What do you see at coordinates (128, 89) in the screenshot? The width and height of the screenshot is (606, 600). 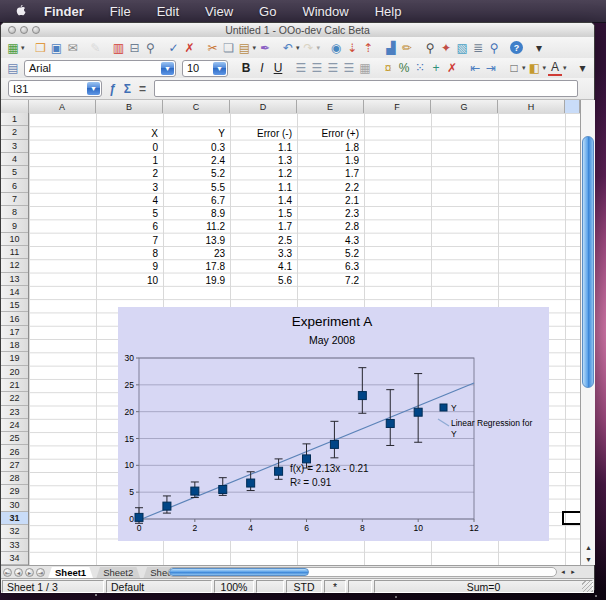 I see `sum-icon: Σ` at bounding box center [128, 89].